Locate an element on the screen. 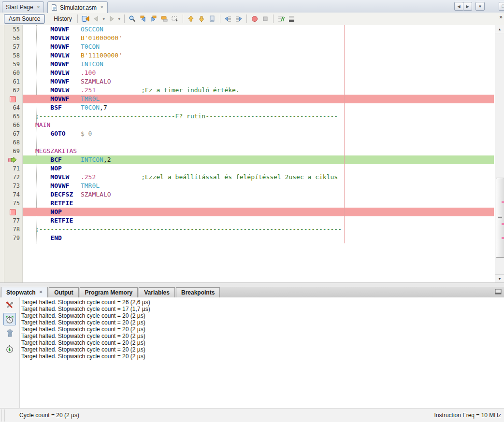  code-line-73: MOVWF TMR0L is located at coordinates (258, 186).